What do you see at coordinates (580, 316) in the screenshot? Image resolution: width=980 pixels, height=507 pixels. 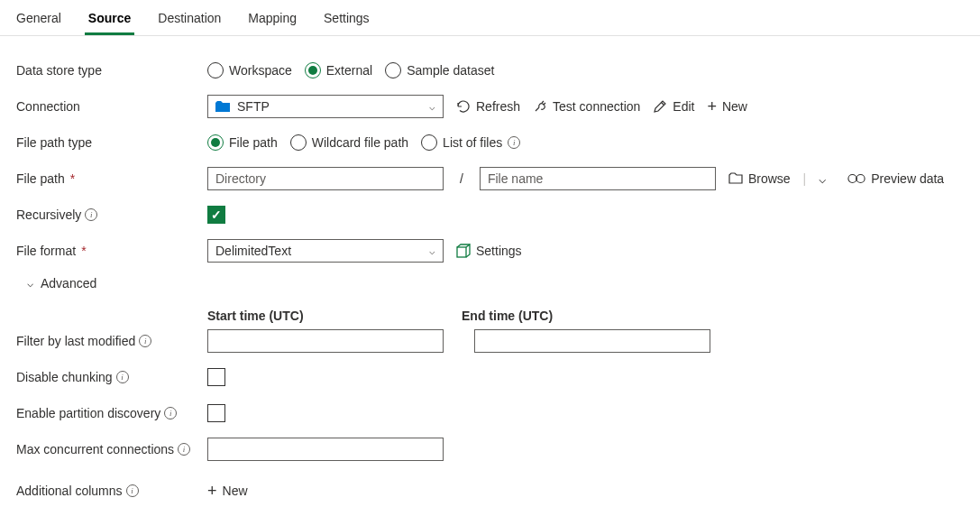 I see `end-time-label: End time (UTC)` at bounding box center [580, 316].